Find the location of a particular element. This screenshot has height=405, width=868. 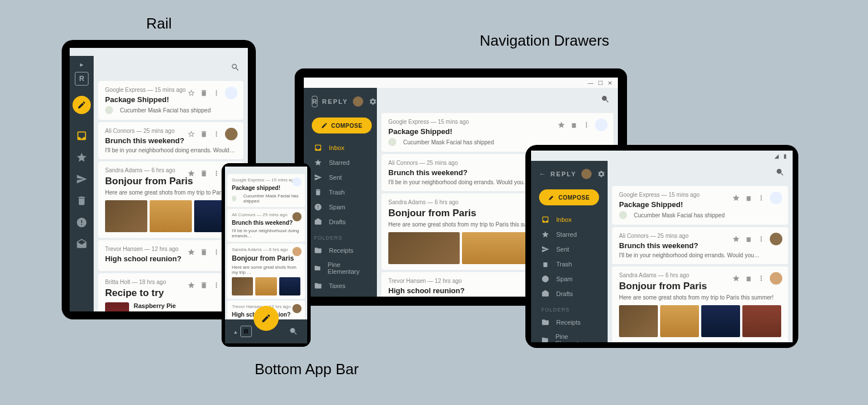

navigation-rail: ▸ R is located at coordinates (82, 184).